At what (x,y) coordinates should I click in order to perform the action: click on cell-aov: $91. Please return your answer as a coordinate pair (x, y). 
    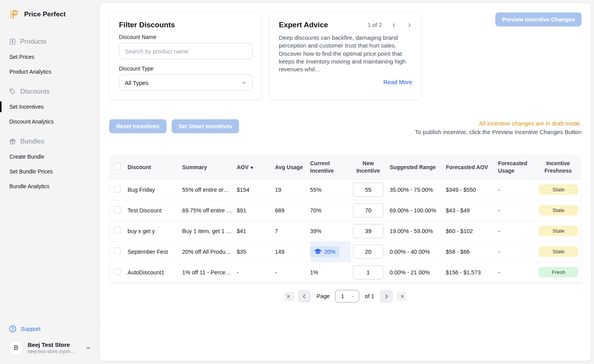
    Looking at the image, I should click on (256, 210).